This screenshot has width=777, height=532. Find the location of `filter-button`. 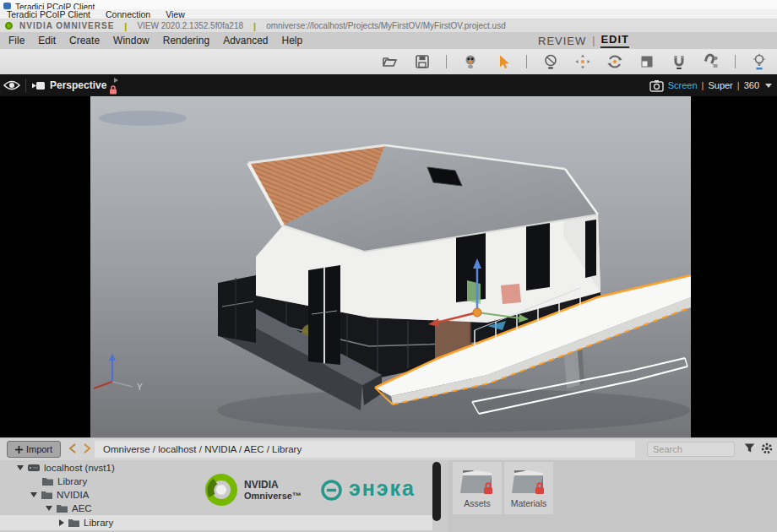

filter-button is located at coordinates (749, 449).